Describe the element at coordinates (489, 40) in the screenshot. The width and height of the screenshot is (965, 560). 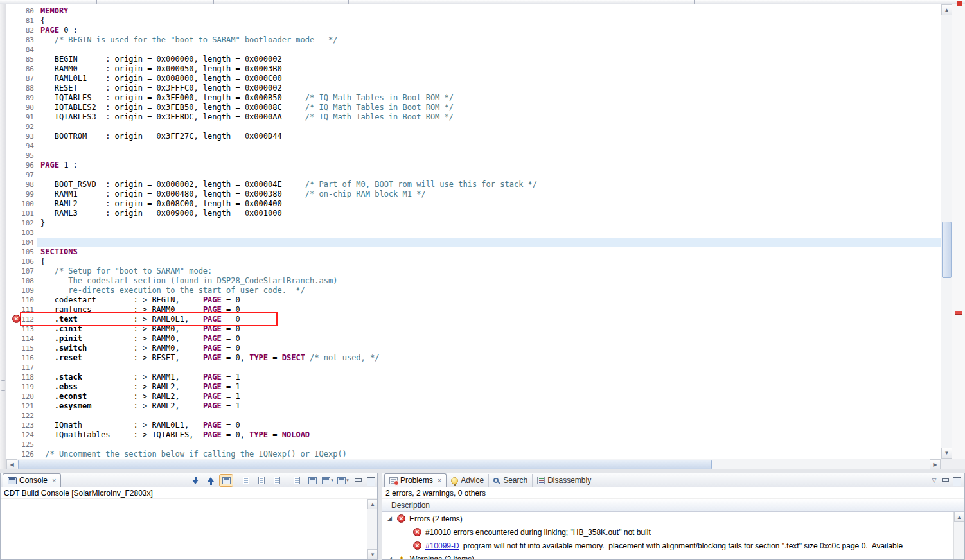
I see `code-text: /* BEGIN is used for the "boot to SARAM"…` at that location.